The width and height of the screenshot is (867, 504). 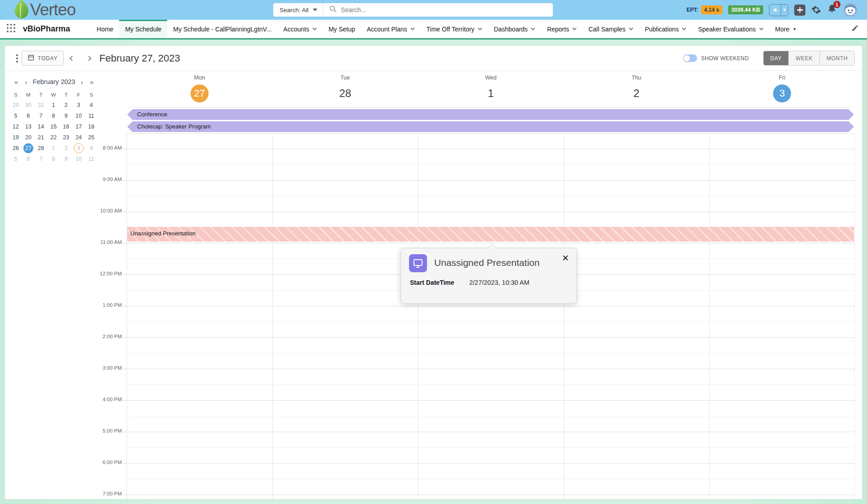 What do you see at coordinates (727, 29) in the screenshot?
I see `tab-label: Speaker Evaluations` at bounding box center [727, 29].